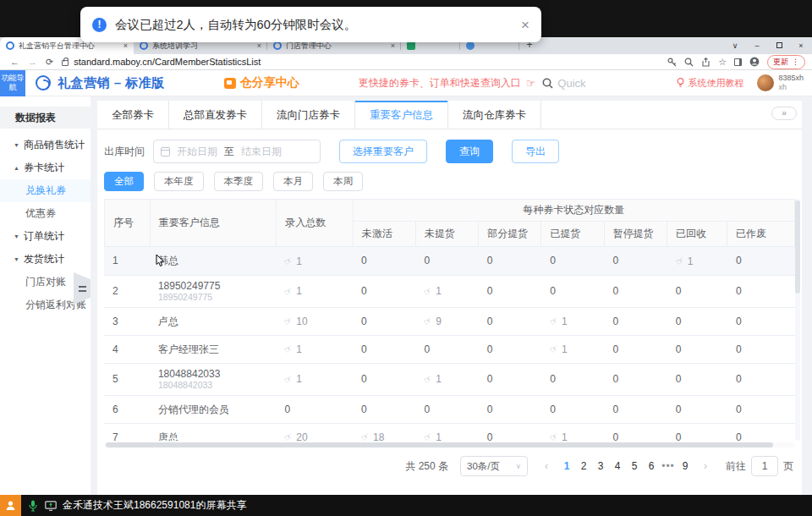  I want to click on count-value: 9, so click(438, 321).